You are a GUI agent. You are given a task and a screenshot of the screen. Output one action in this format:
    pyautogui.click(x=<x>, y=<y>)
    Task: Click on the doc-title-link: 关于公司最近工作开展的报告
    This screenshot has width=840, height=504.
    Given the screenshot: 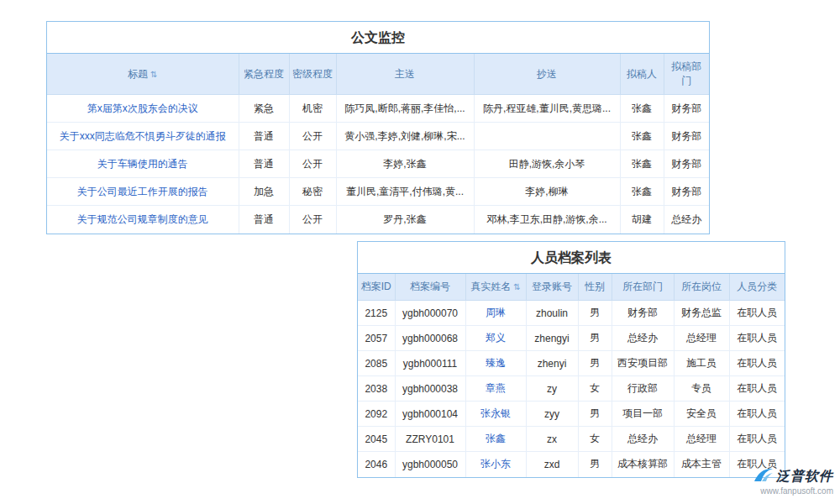 What is the action you would take?
    pyautogui.click(x=143, y=192)
    